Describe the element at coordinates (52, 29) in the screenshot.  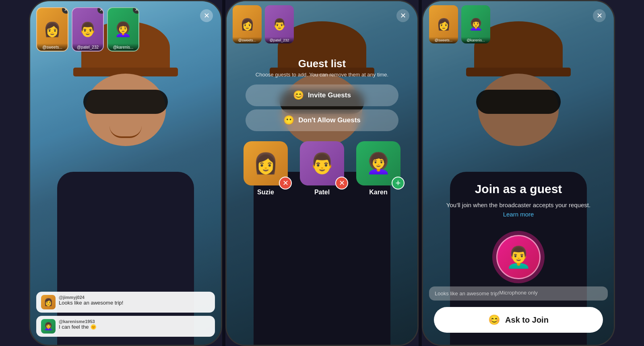
I see `participant-suzie: 👩 @sweets... ✕` at that location.